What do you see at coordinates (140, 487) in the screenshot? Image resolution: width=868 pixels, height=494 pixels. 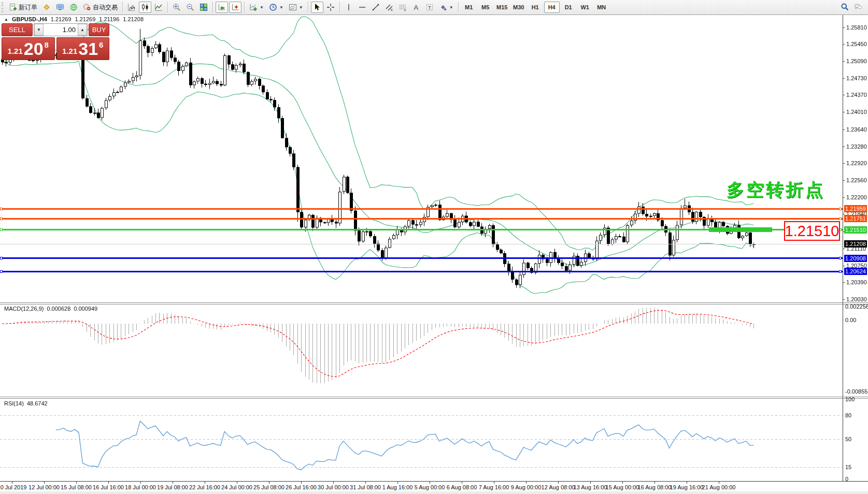 I see `time-tick-label: 18 Jul 00:00` at bounding box center [140, 487].